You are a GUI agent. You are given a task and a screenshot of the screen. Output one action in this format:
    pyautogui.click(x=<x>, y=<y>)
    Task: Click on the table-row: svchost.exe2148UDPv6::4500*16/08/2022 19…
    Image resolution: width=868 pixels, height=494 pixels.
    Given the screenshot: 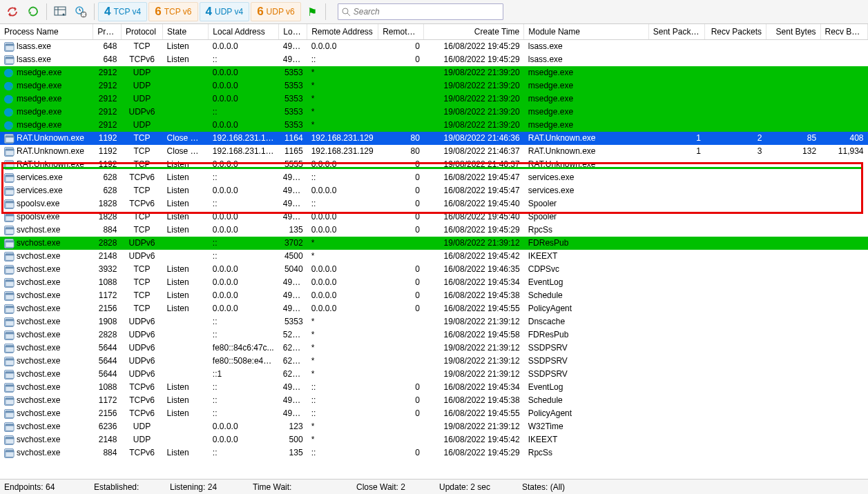 What is the action you would take?
    pyautogui.click(x=434, y=257)
    